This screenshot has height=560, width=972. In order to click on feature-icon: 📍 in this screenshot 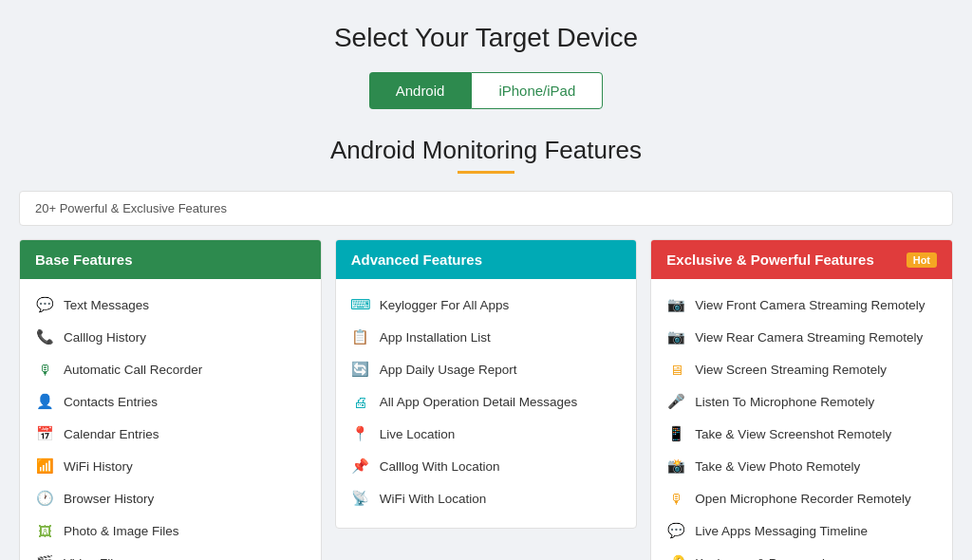, I will do `click(361, 434)`.